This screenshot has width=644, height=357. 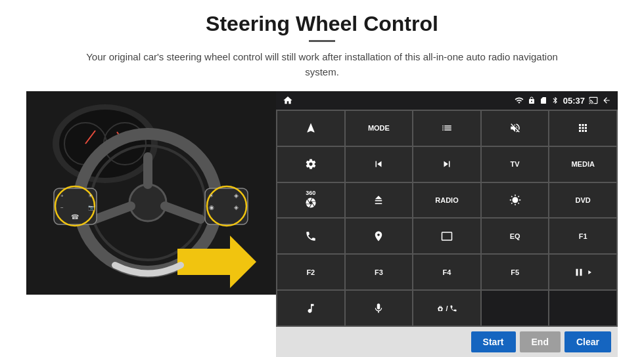 I want to click on bottom-action-bar: Start End Clear, so click(x=447, y=342).